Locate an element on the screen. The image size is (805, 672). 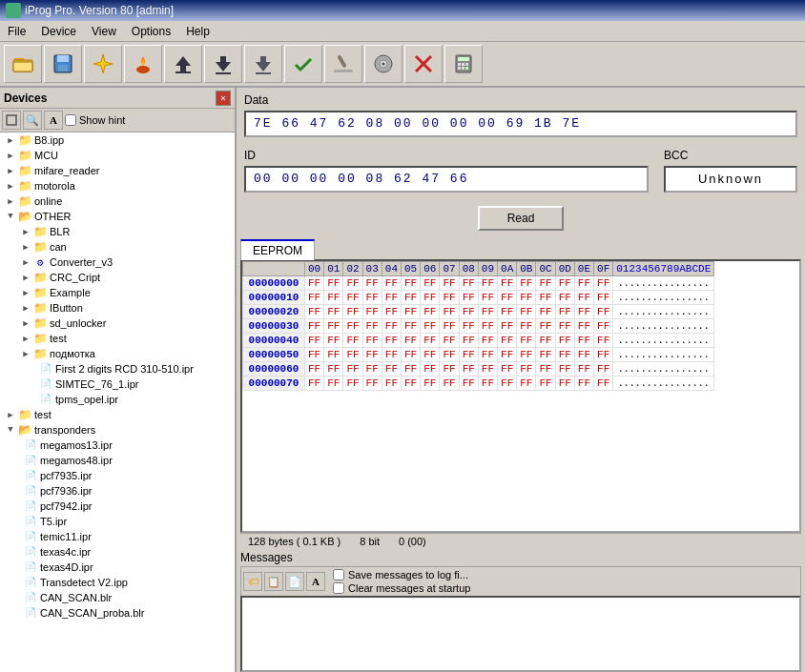
list-item: ▶ 📁 IButton is located at coordinates (117, 308).